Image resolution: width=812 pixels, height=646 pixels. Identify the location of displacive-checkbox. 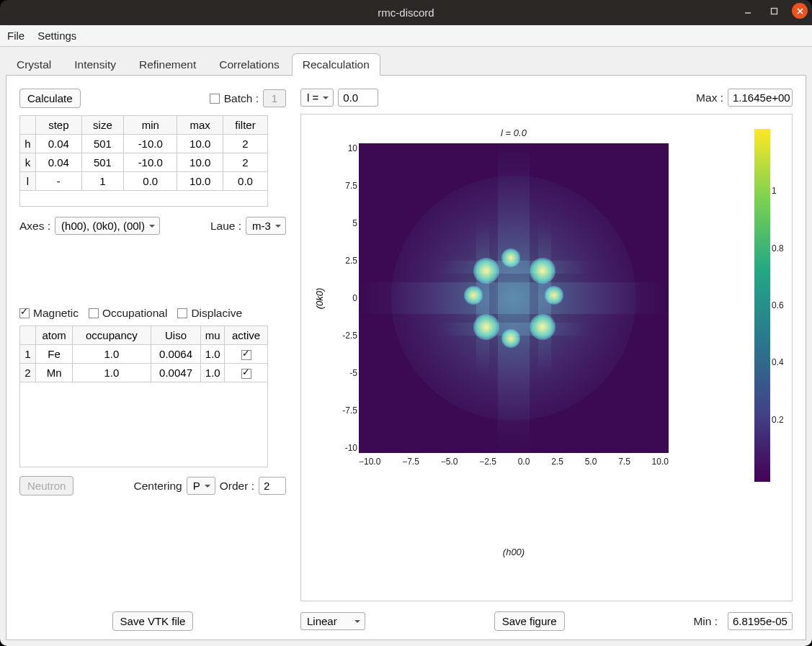
(182, 313).